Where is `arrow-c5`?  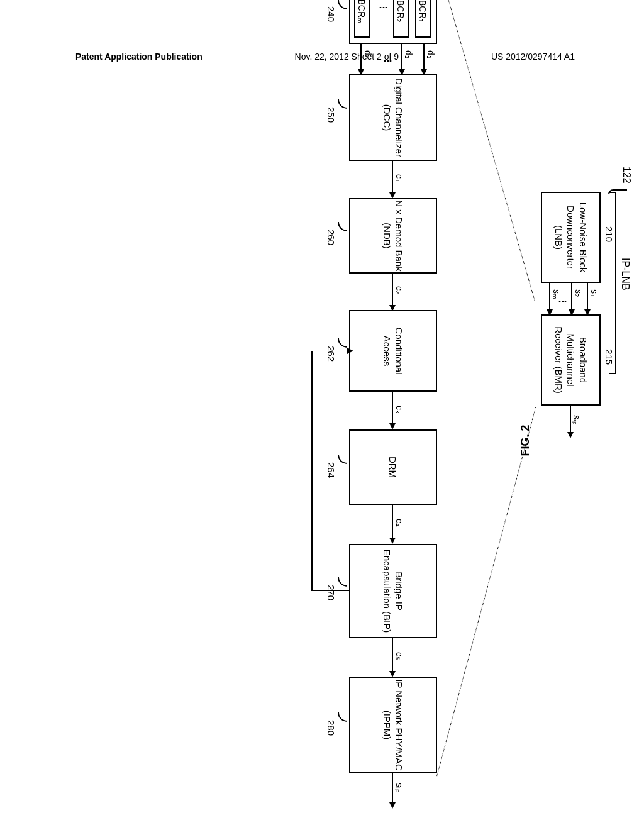 arrow-c5 is located at coordinates (392, 657).